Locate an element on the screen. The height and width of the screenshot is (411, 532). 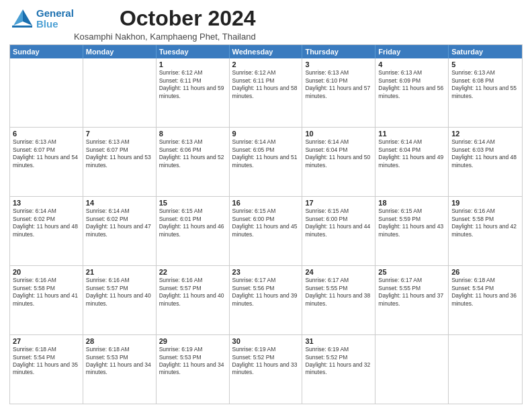
day-number: 27 is located at coordinates (46, 341).